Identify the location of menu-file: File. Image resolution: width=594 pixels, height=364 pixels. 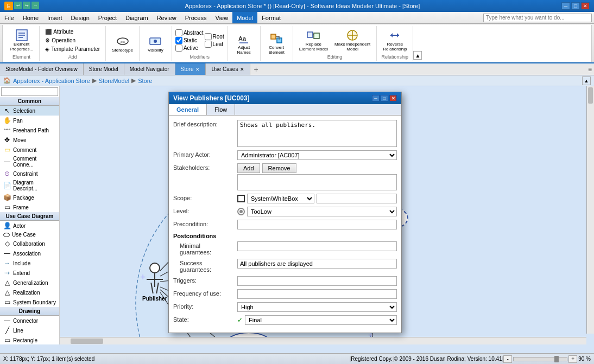
(9, 17).